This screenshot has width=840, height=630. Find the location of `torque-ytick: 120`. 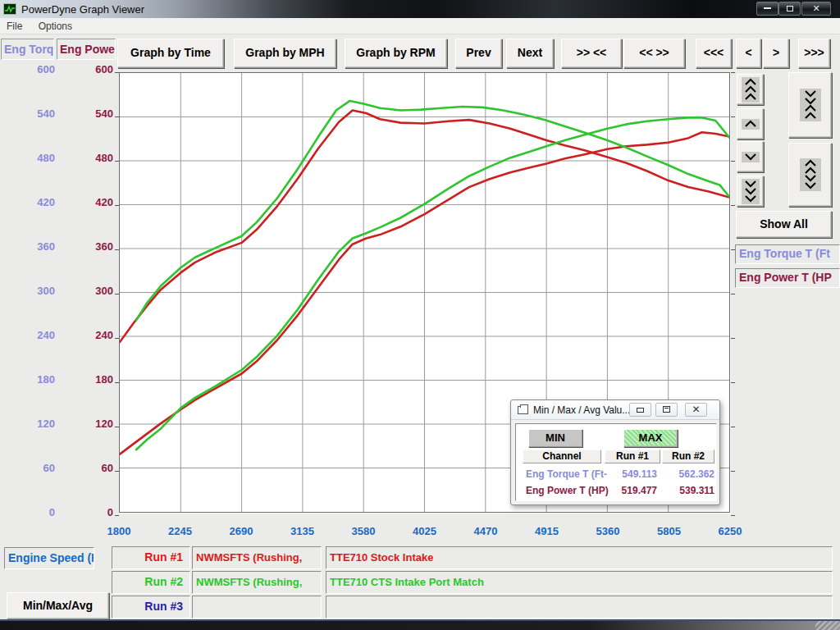

torque-ytick: 120 is located at coordinates (30, 424).